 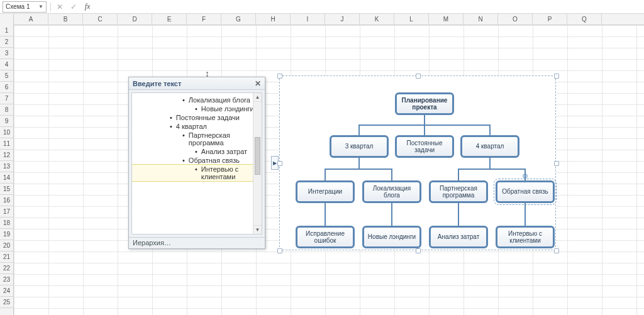 I want to click on diagram-node: Интервью с клиентами, so click(x=525, y=237).